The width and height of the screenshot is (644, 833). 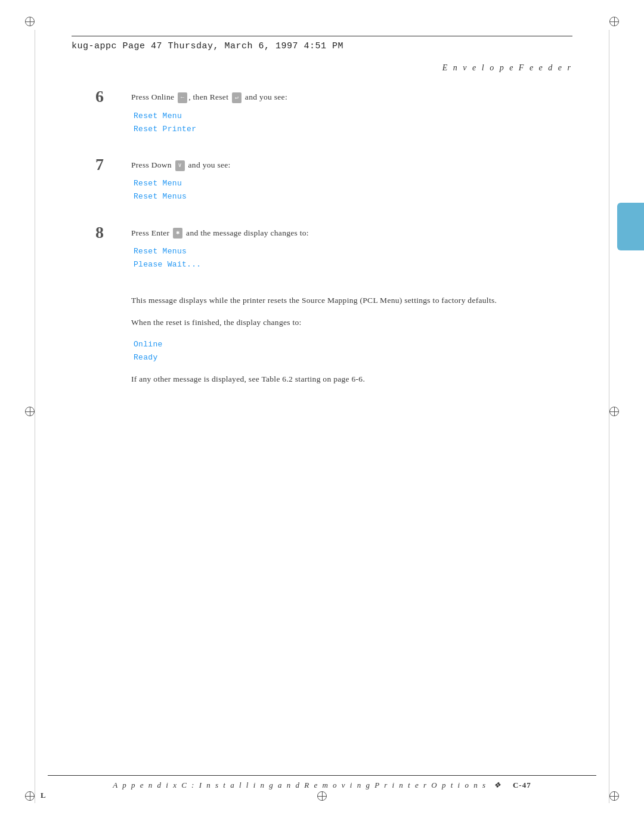 What do you see at coordinates (614, 796) in the screenshot?
I see `crosshair-bottom-right` at bounding box center [614, 796].